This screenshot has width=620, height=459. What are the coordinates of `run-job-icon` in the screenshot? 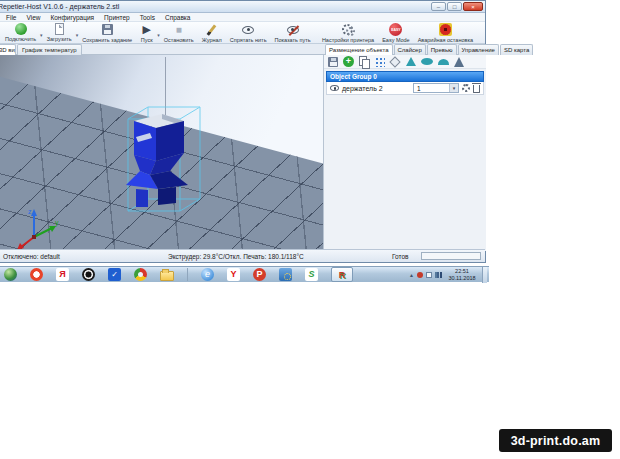 It's located at (146, 30).